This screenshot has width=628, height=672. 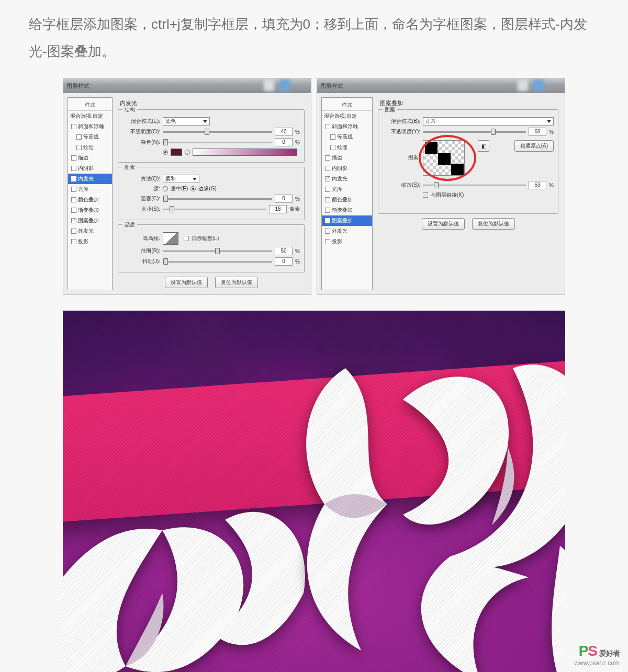 I want to click on scale-value: 53, so click(x=537, y=185).